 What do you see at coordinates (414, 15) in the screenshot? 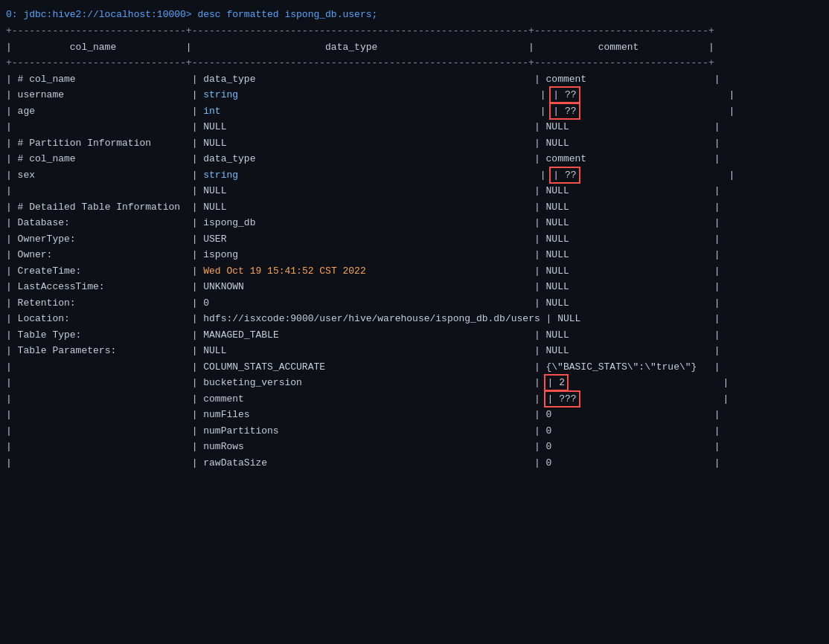
I see `prompt-line: 0: jdbc:hive2://localhost:10000> desc fo…` at bounding box center [414, 15].